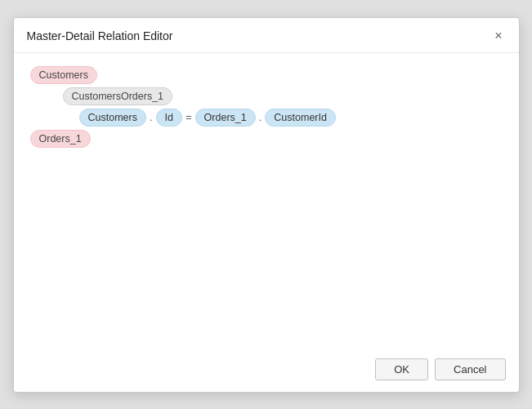  What do you see at coordinates (402, 369) in the screenshot?
I see `ok-button: OK` at bounding box center [402, 369].